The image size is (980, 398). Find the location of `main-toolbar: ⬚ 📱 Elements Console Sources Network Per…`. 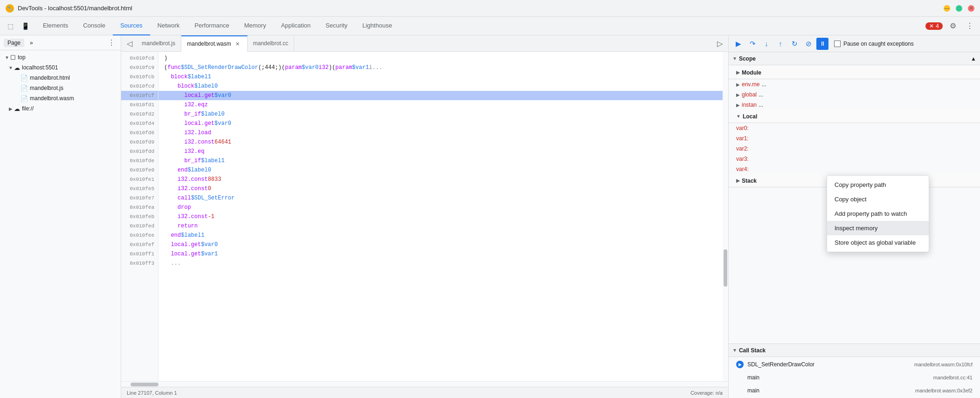

main-toolbar: ⬚ 📱 Elements Console Sources Network Per… is located at coordinates (490, 26).